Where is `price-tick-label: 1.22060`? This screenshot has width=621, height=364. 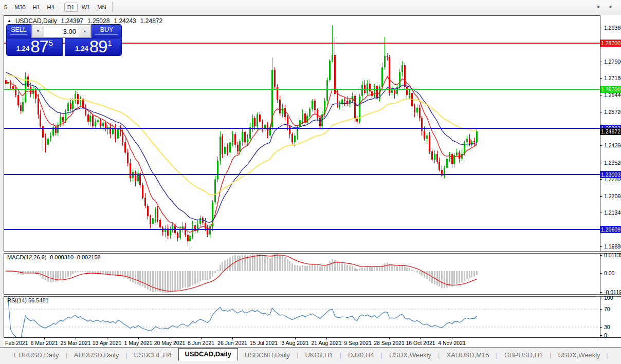
price-tick-label: 1.22060 is located at coordinates (613, 196).